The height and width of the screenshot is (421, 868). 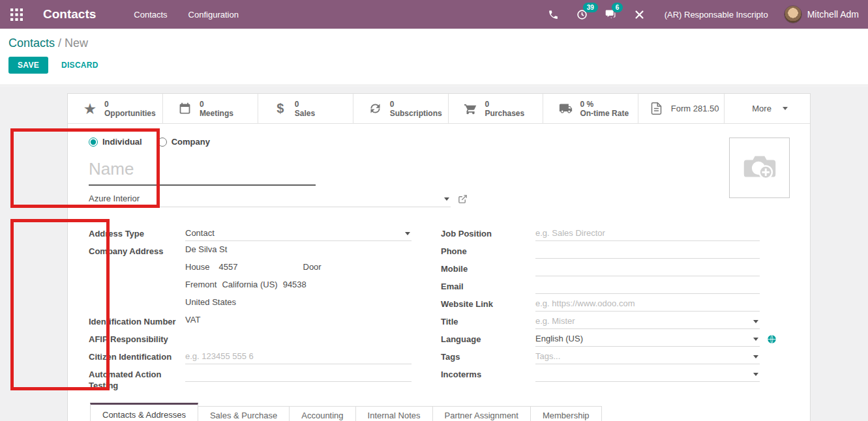 What do you see at coordinates (280, 108) in the screenshot?
I see `dollar-icon: $` at bounding box center [280, 108].